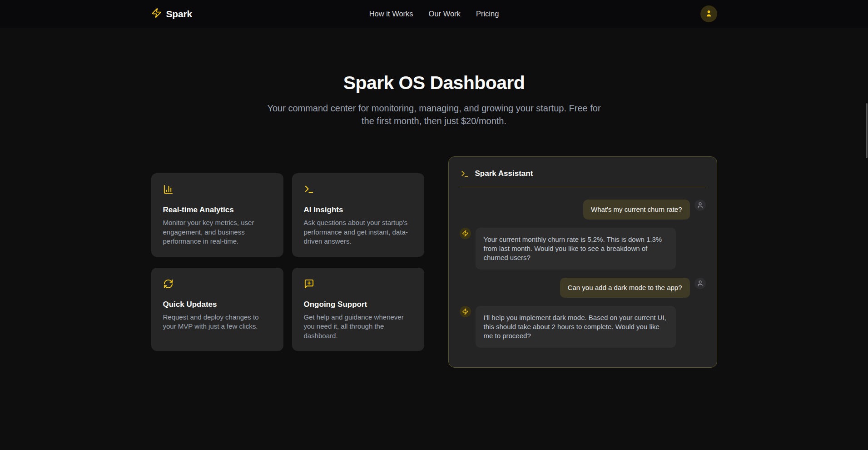 Image resolution: width=868 pixels, height=450 pixels. I want to click on feature-title: Ongoing Support, so click(358, 305).